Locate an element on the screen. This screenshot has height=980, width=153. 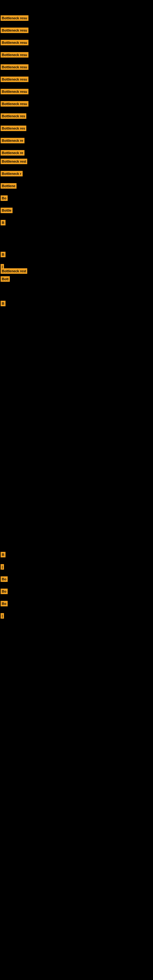
bottleneck-row: Bottle is located at coordinates (7, 210).